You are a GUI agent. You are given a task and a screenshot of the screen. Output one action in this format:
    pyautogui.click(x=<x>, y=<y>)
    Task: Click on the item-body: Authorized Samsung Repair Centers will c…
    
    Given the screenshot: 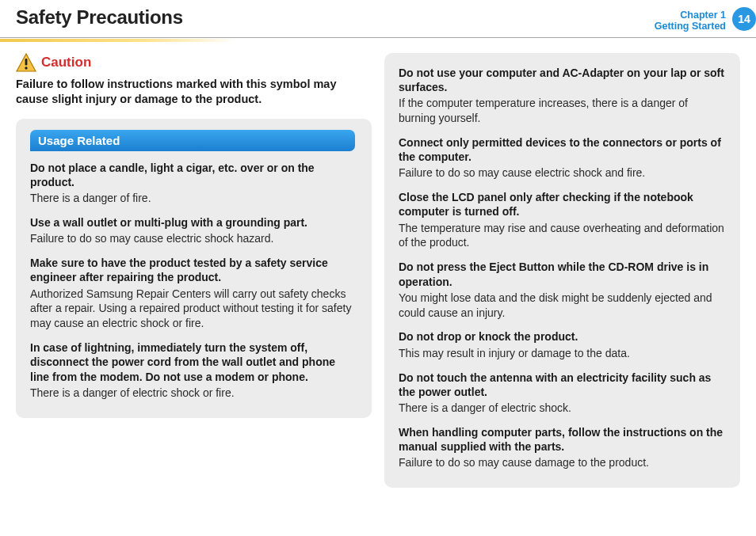 What is the action you would take?
    pyautogui.click(x=193, y=309)
    